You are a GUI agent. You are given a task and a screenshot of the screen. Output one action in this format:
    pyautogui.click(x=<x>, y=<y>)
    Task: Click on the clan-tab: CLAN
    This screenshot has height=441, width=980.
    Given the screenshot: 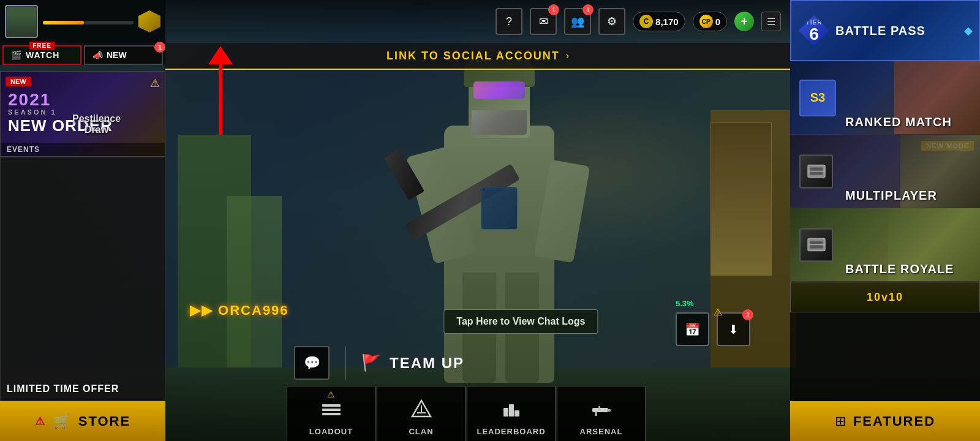 What is the action you would take?
    pyautogui.click(x=421, y=413)
    